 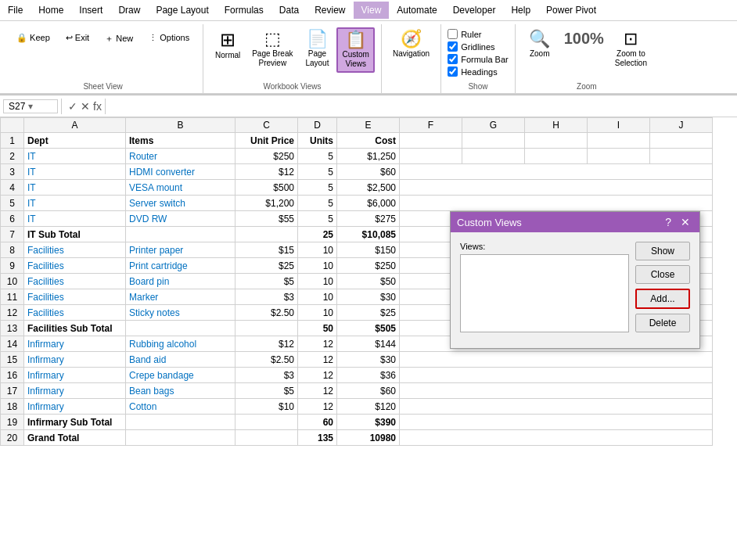 What do you see at coordinates (181, 344) in the screenshot?
I see `cell-b14: Rubbing alcohol` at bounding box center [181, 344].